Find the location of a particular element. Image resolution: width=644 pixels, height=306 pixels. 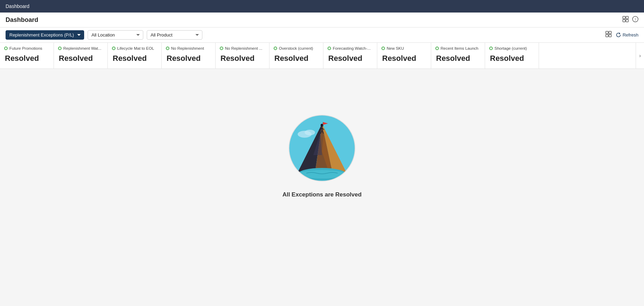

card-header: New SKU is located at coordinates (404, 48).